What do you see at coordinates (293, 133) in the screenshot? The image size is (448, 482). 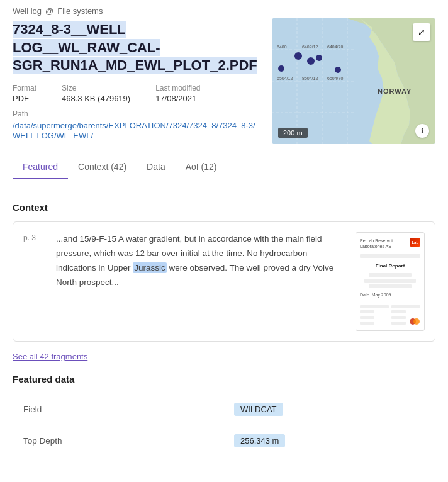 I see `map-scale-label: 200 m` at bounding box center [293, 133].